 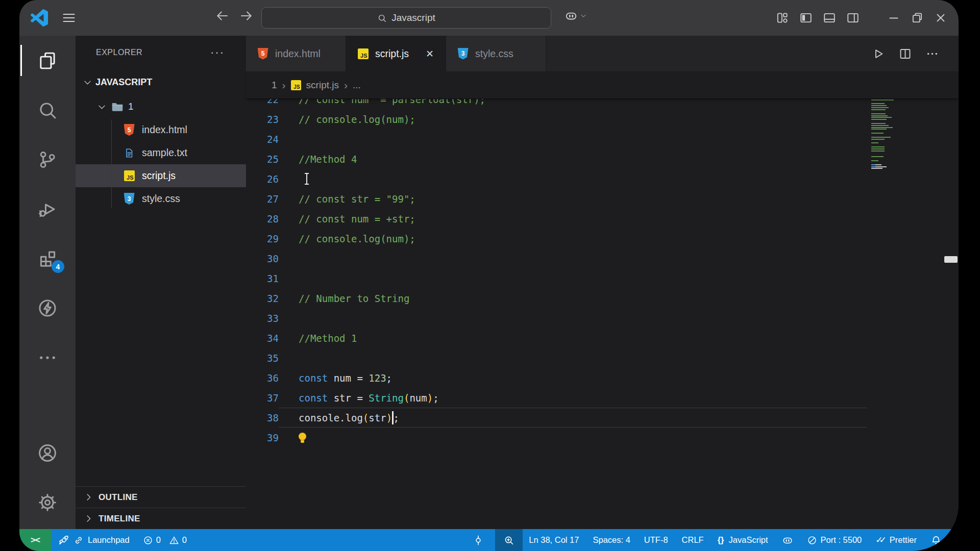 I want to click on line-content, so click(x=294, y=179).